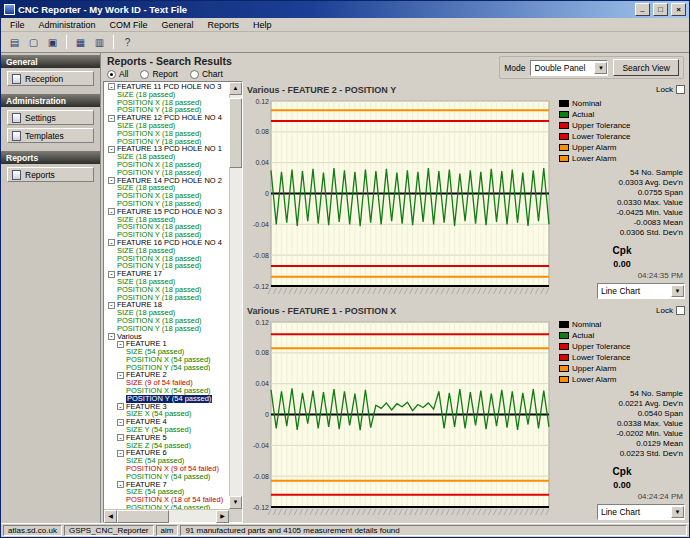  I want to click on title-bar: CNC Reporter - My Work ID - Text File, so click(345, 10).